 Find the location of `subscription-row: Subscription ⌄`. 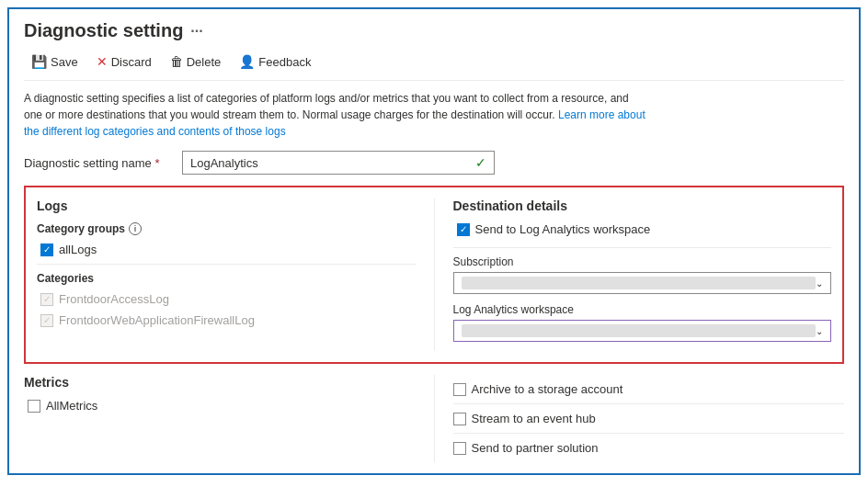

subscription-row: Subscription ⌄ is located at coordinates (643, 275).